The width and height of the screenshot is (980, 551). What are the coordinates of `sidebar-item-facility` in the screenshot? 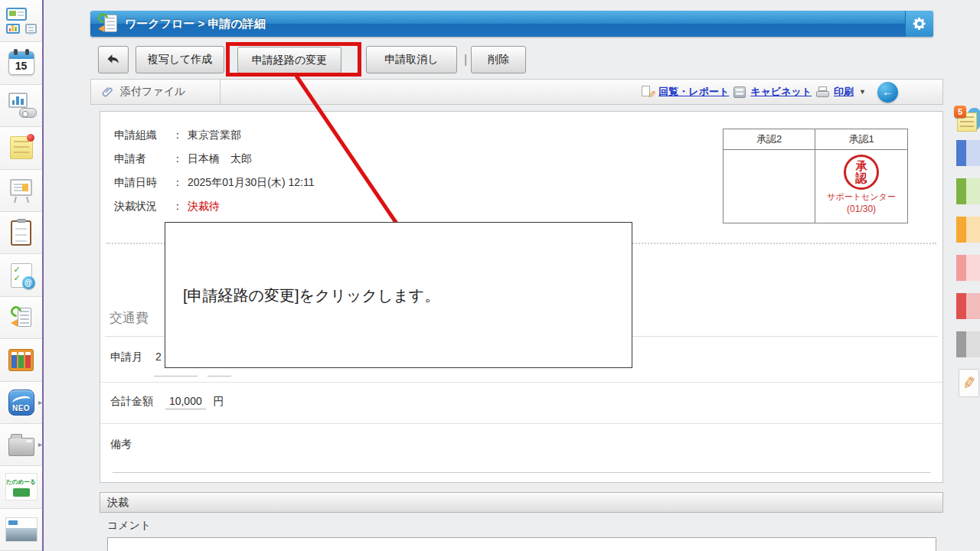 It's located at (21, 106).